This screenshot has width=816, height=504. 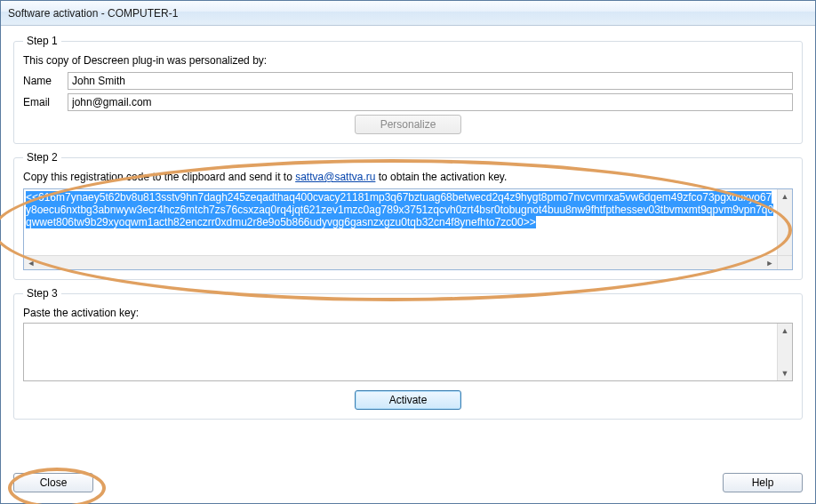 What do you see at coordinates (785, 373) in the screenshot?
I see `scroll-down-icon: ▼` at bounding box center [785, 373].